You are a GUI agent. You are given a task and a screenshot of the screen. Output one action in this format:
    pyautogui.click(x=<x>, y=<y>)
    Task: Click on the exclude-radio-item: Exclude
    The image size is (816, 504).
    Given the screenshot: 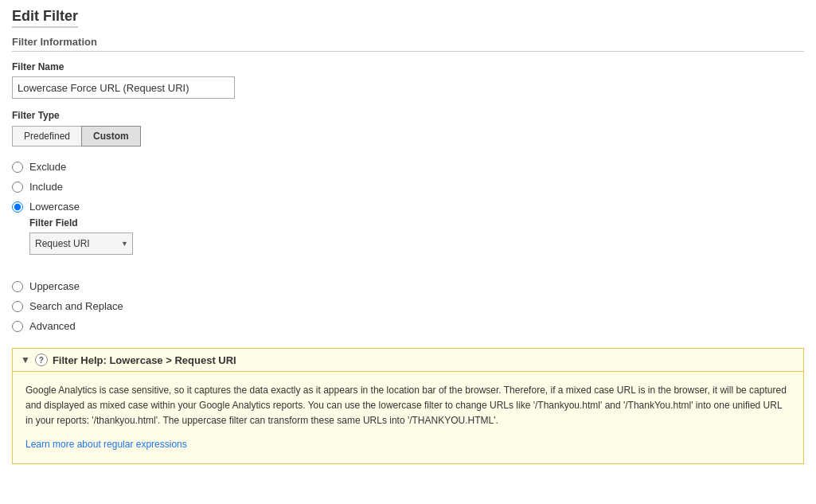 What is the action you would take?
    pyautogui.click(x=408, y=167)
    